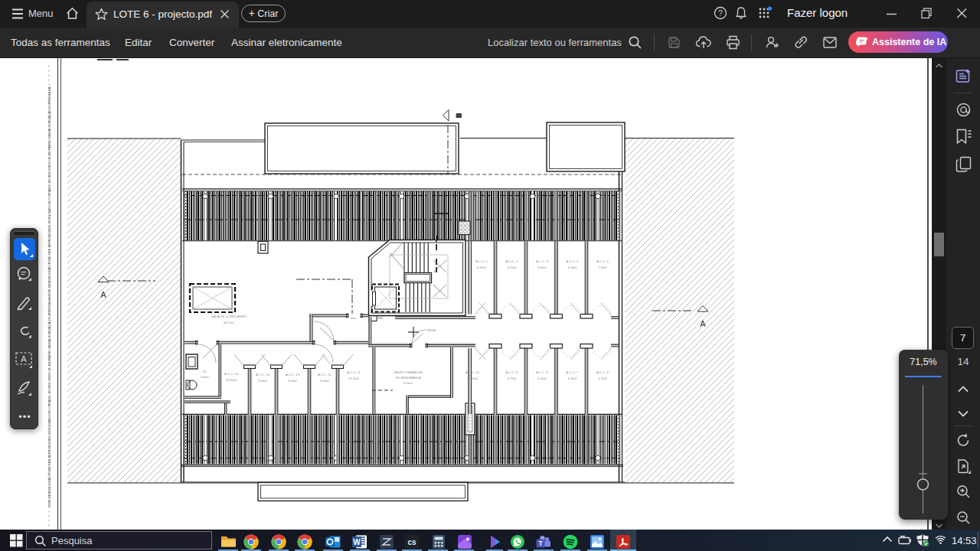  I want to click on svg-text: A.C.C. 4, so click(573, 262).